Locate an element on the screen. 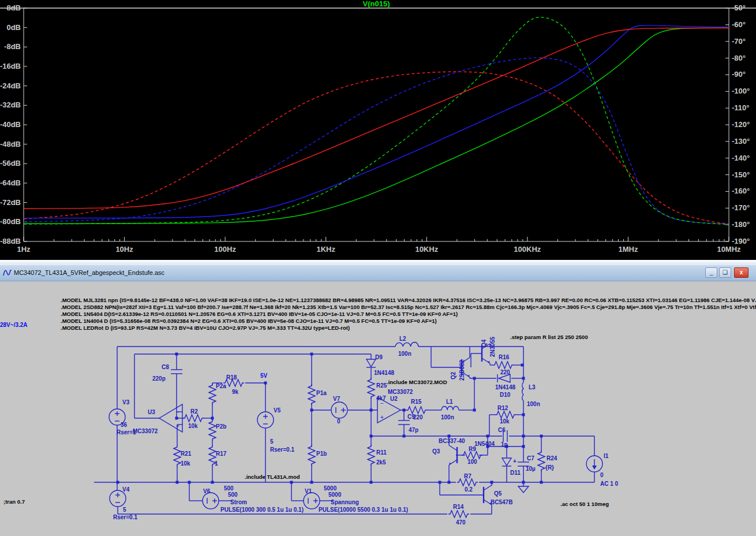 The width and height of the screenshot is (756, 536). component-label: R25 is located at coordinates (382, 386).